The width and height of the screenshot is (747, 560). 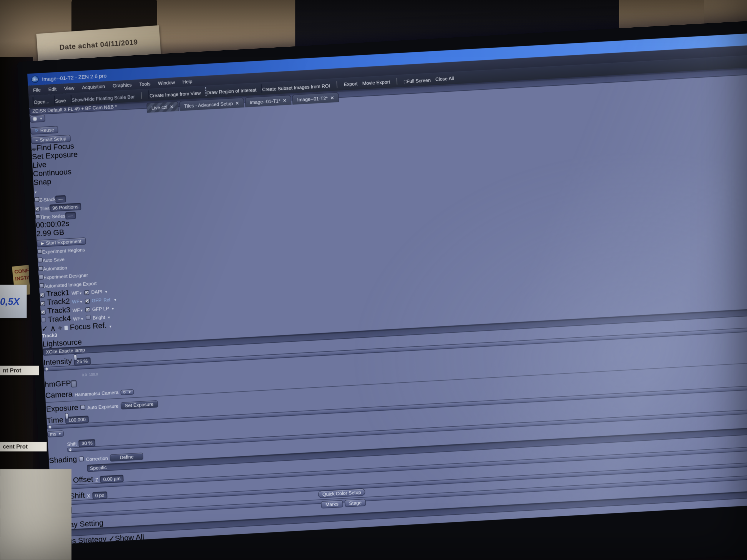 I want to click on create-subset-button: Create Subset Images from ROI, so click(x=295, y=87).